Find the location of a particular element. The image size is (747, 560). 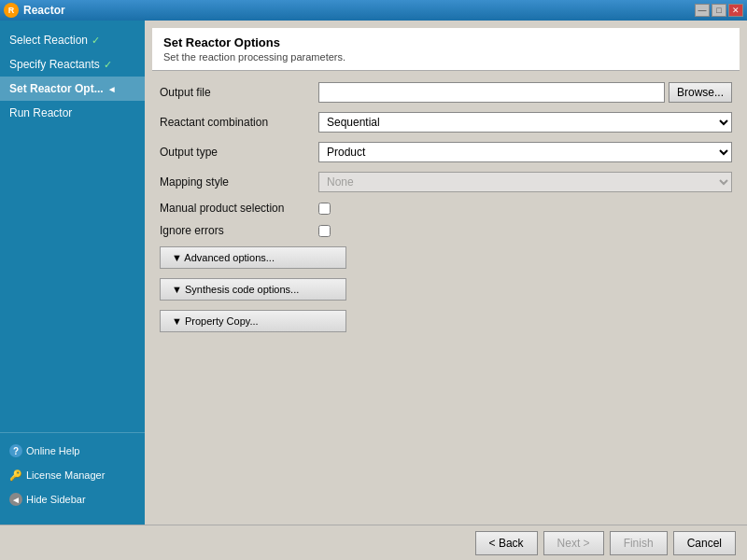

sidebar-license-manager: 🔑 License Manager is located at coordinates (73, 475).